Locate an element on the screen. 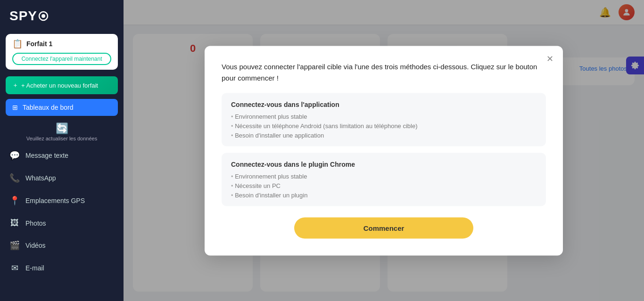 The image size is (644, 301). commencer-button: Commencer is located at coordinates (384, 228).